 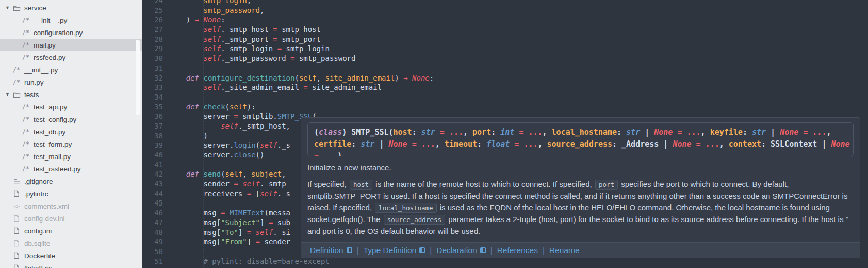 What do you see at coordinates (194, 20) in the screenshot?
I see `line-content: ) → None:` at bounding box center [194, 20].